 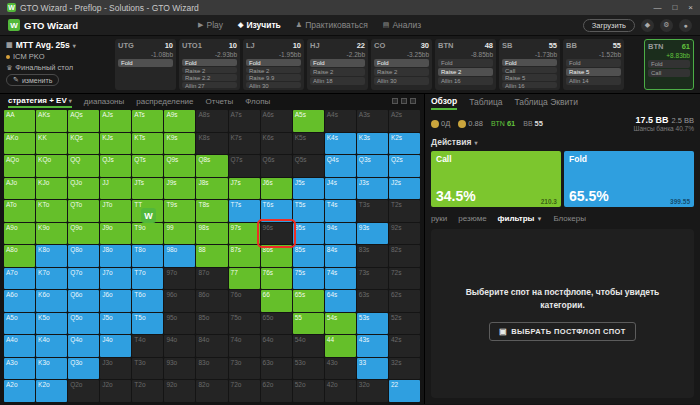 I want to click on hand-k7s: K7s, so click(x=244, y=144).